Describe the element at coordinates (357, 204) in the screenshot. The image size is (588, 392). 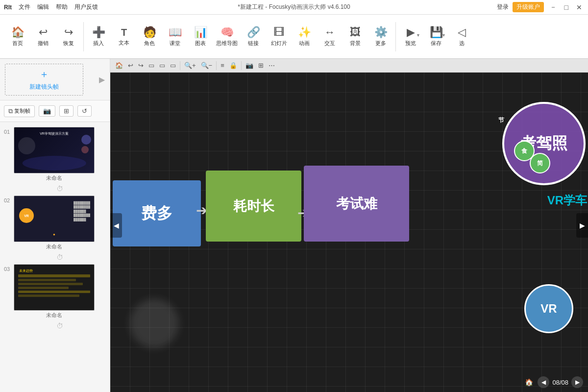
I see `box-purple: 考试难` at that location.